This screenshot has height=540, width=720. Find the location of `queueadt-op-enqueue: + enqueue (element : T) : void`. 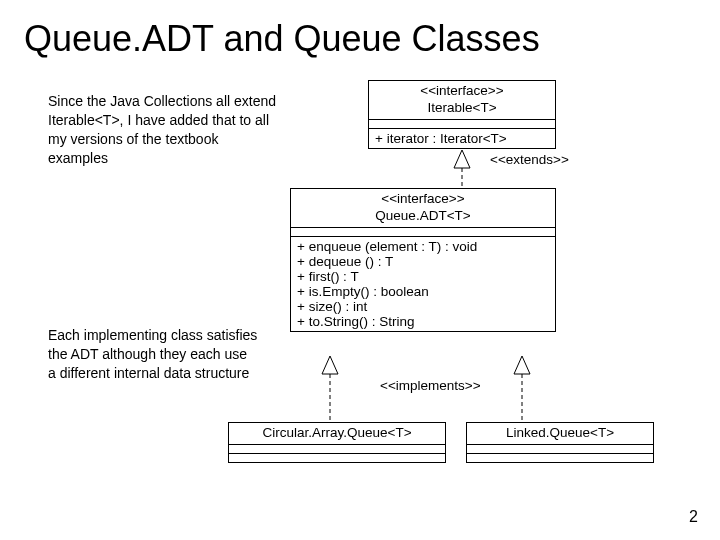

queueadt-op-enqueue: + enqueue (element : T) : void is located at coordinates (423, 246).